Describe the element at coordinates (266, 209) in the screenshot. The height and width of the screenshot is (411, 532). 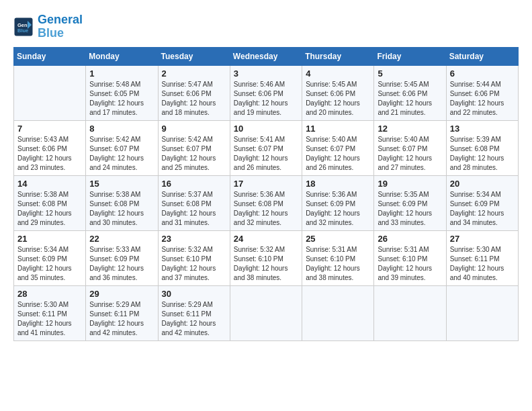
I see `day-info: Sunrise: 5:36 AMSunset: 6:08 PMDaylight:…` at that location.